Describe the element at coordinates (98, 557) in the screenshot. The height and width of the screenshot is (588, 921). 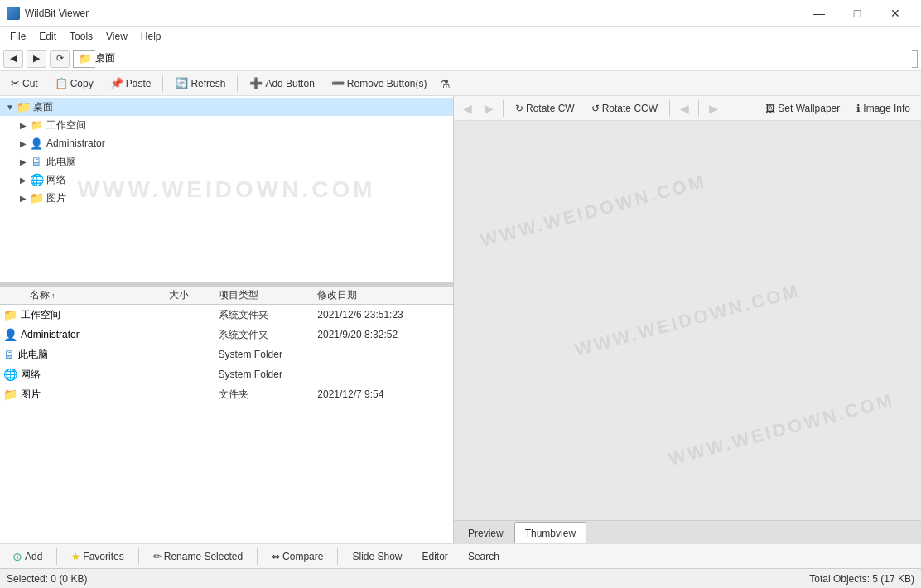
I see `favorites-button: ★ Favorites` at that location.